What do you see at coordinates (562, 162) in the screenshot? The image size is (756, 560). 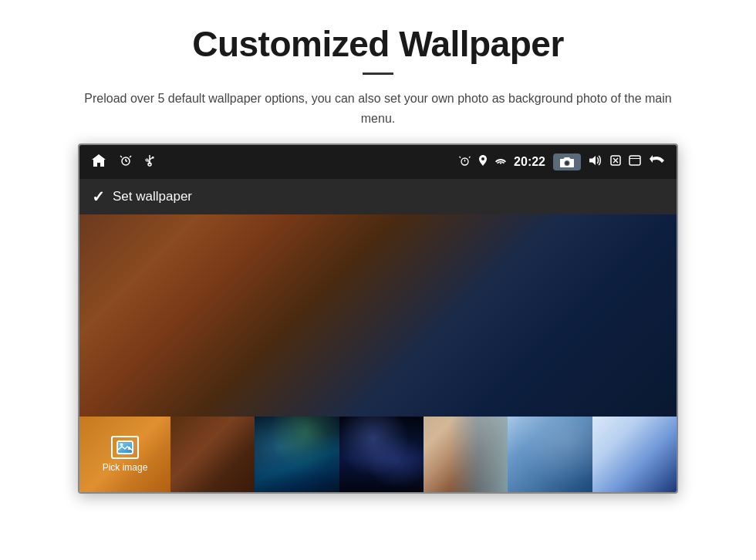 I see `status-bar-right: 20:22` at bounding box center [562, 162].